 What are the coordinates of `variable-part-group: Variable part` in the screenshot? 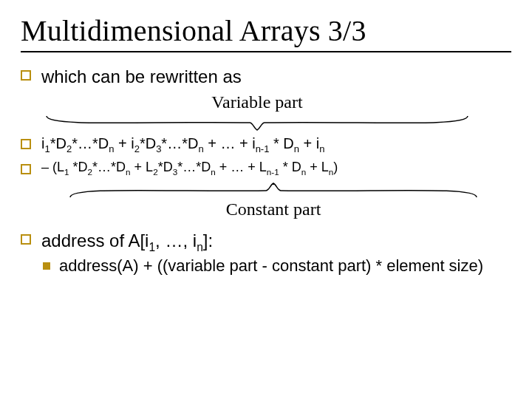 It's located at (277, 112).